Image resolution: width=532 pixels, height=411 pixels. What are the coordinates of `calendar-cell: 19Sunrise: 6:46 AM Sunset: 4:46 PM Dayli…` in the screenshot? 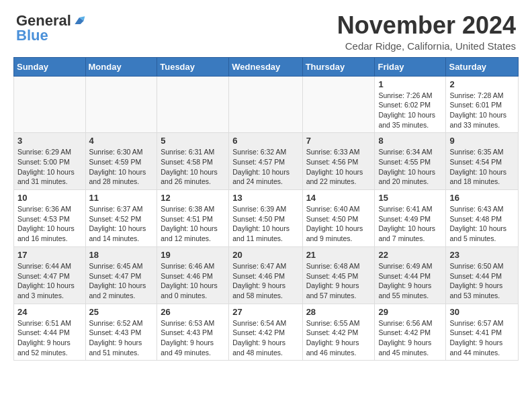 It's located at (193, 275).